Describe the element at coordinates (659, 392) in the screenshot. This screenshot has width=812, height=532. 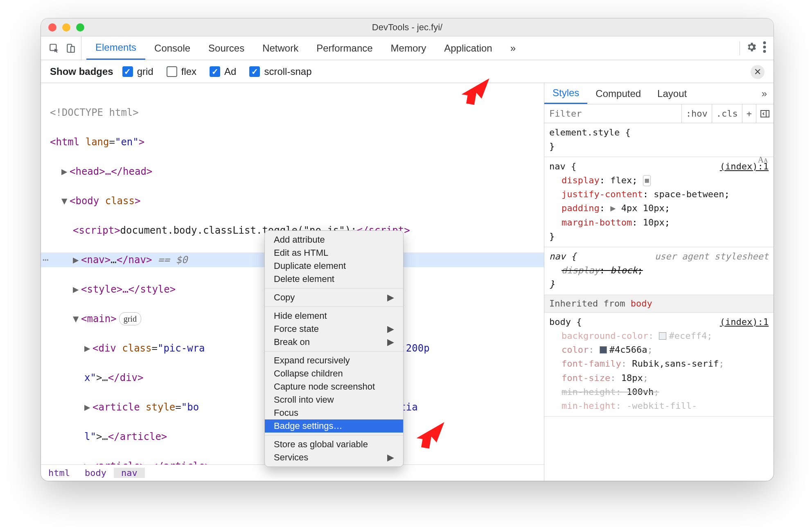
I see `prop-min-height-struck: min-height: 100vh;` at that location.